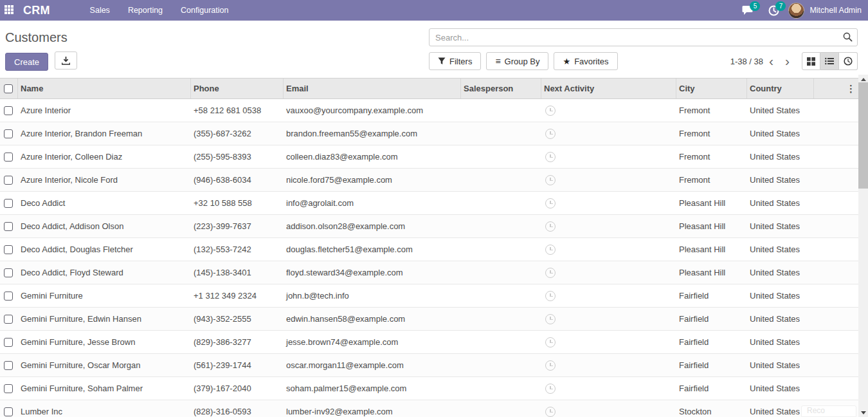  I want to click on export-button, so click(66, 60).